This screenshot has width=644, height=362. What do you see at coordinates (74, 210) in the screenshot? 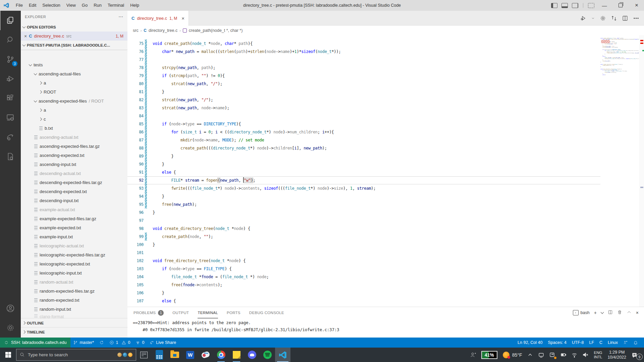
I see `tree-item-example-actual.txt: example-actual.txt` at bounding box center [74, 210].